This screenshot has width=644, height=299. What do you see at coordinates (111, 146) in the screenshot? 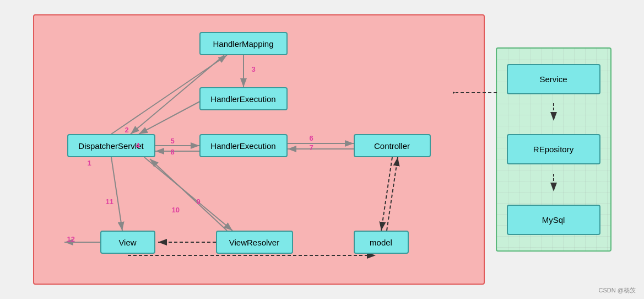
I see `dispatcher-servlet-box: DispatcherServlet` at bounding box center [111, 146].